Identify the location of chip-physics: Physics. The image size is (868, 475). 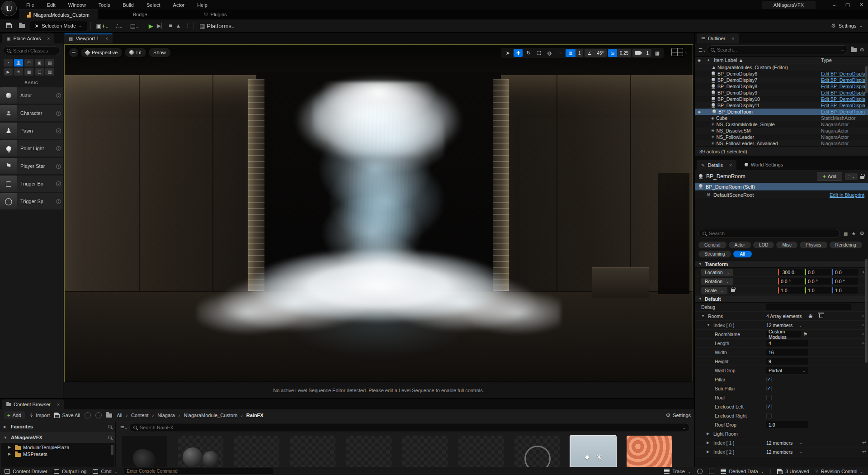
(813, 245).